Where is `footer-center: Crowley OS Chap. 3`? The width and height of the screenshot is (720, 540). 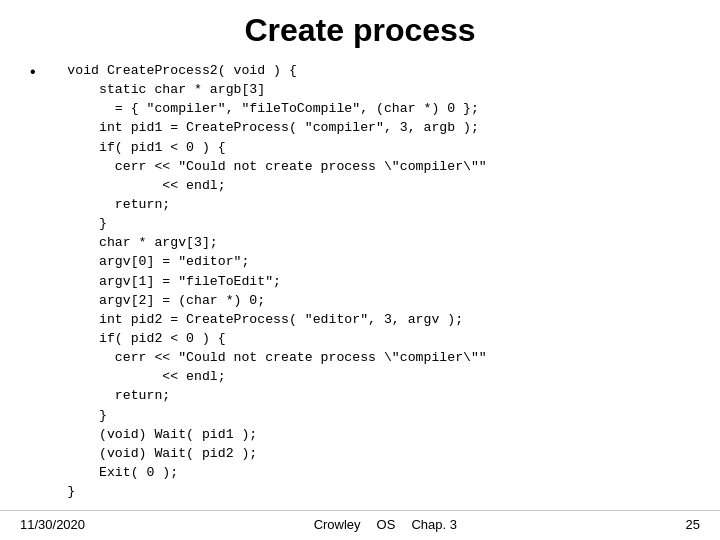
footer-center: Crowley OS Chap. 3 is located at coordinates (386, 524).